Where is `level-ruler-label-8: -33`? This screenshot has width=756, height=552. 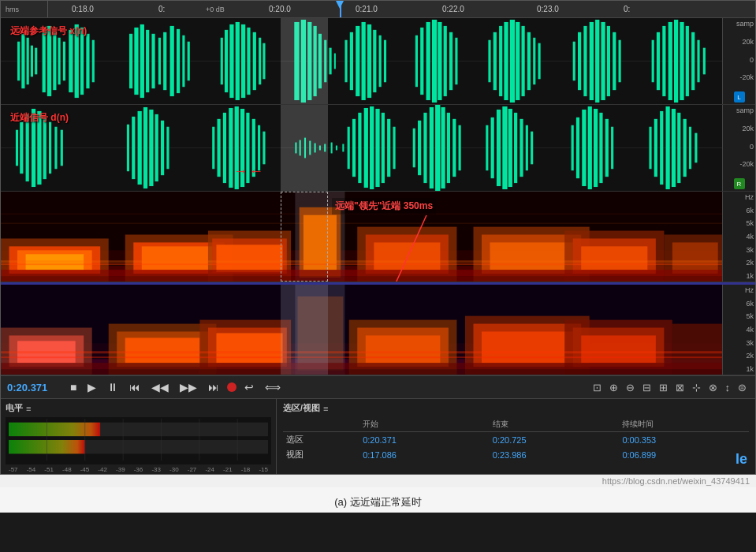 level-ruler-label-8: -33 is located at coordinates (156, 470).